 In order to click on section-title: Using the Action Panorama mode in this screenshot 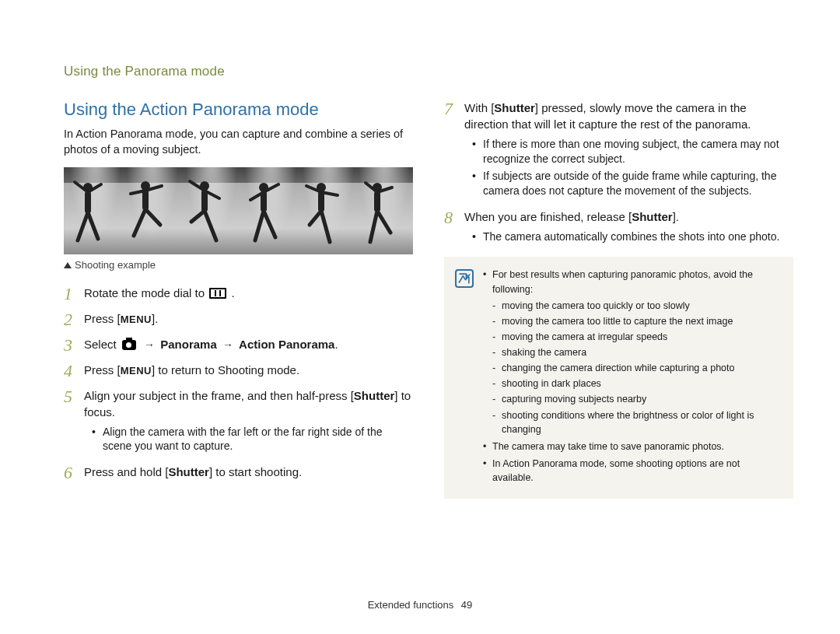, I will do `click(238, 110)`.